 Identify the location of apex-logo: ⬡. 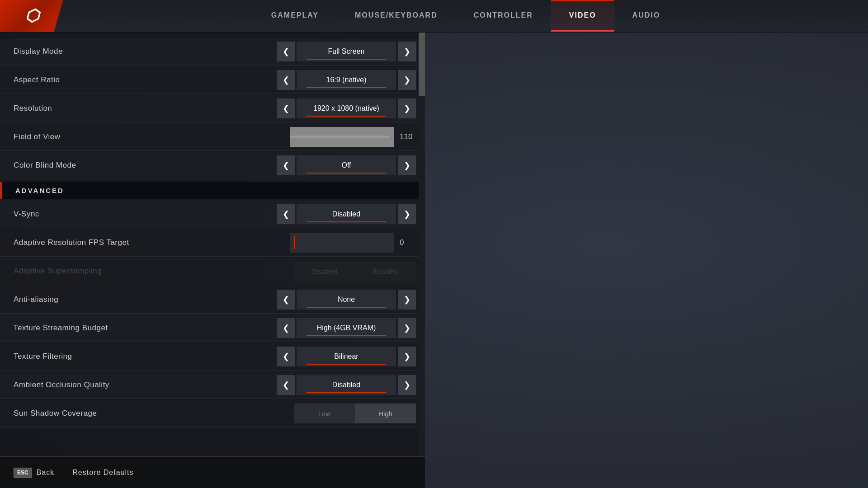
(32, 16).